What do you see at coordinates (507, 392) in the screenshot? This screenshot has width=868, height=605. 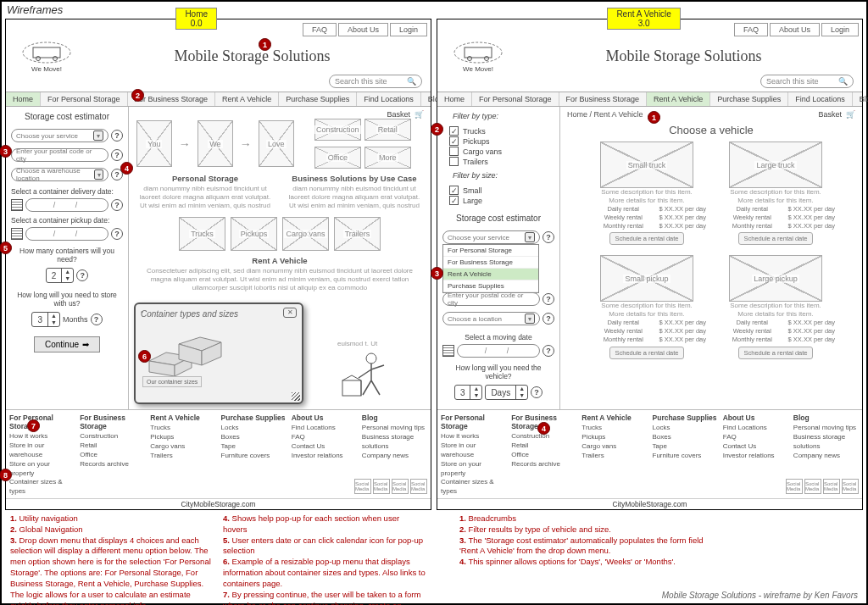 I see `unit-spinner: Days ▲▼` at bounding box center [507, 392].